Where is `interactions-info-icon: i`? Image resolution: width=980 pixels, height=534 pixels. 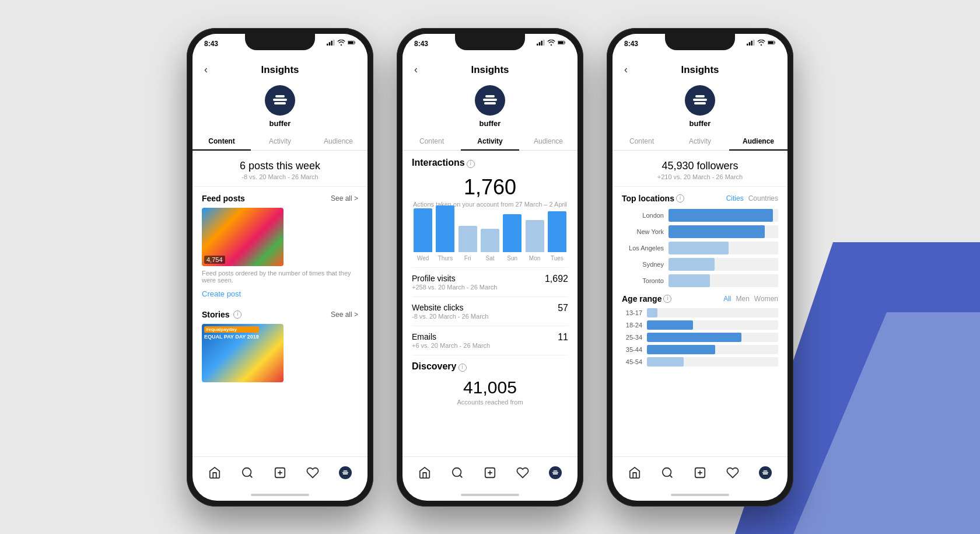
interactions-info-icon: i is located at coordinates (471, 164).